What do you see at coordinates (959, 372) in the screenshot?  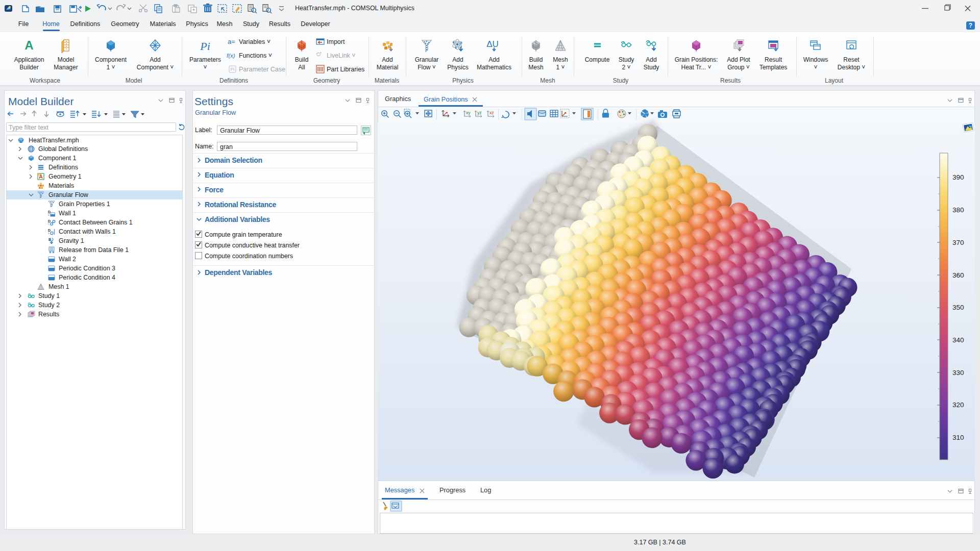 I see `svg-text: 330` at bounding box center [959, 372].